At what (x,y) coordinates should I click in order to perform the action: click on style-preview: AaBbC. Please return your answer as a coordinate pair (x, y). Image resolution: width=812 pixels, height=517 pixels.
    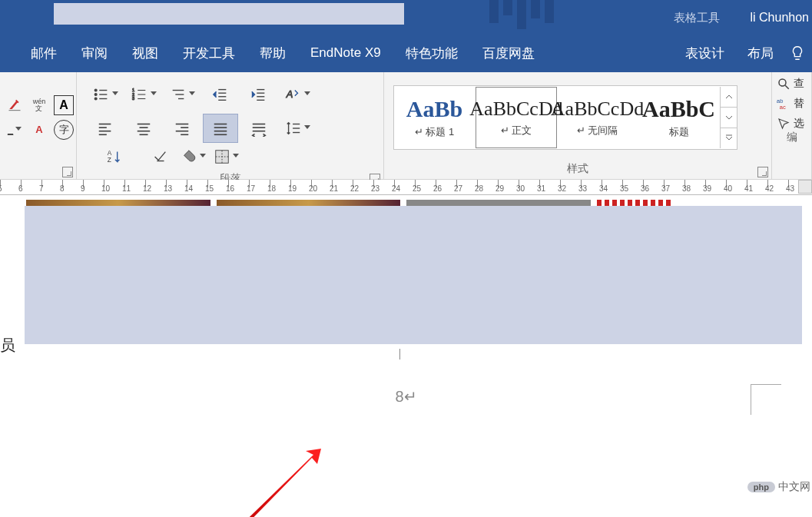
    Looking at the image, I should click on (679, 109).